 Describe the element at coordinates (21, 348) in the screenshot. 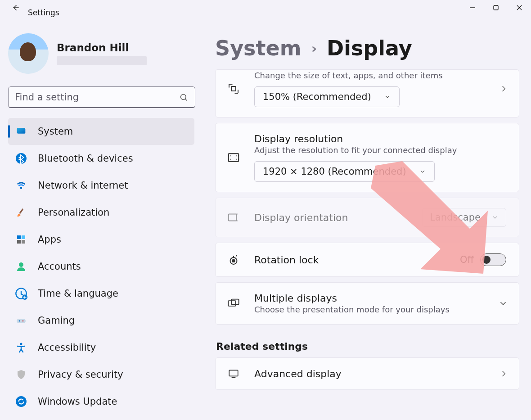

I see `accessibility-icon` at that location.